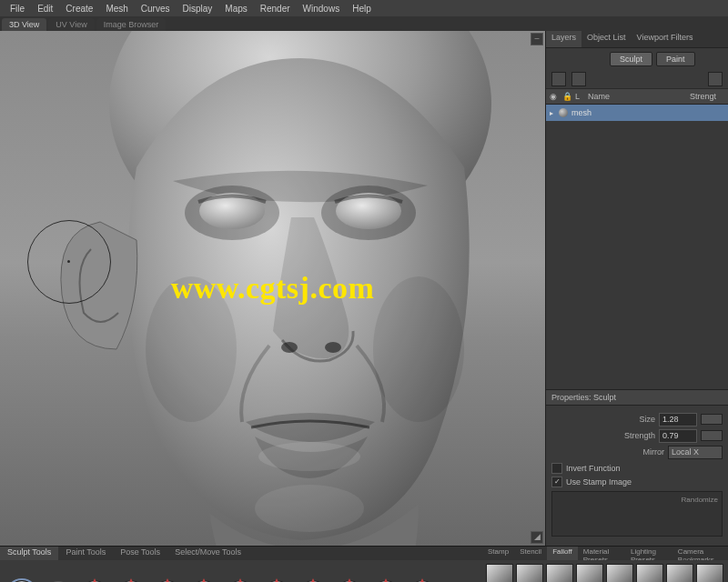 The height and width of the screenshot is (582, 728). I want to click on use-stamp-label: Use Stamp Image, so click(599, 482).